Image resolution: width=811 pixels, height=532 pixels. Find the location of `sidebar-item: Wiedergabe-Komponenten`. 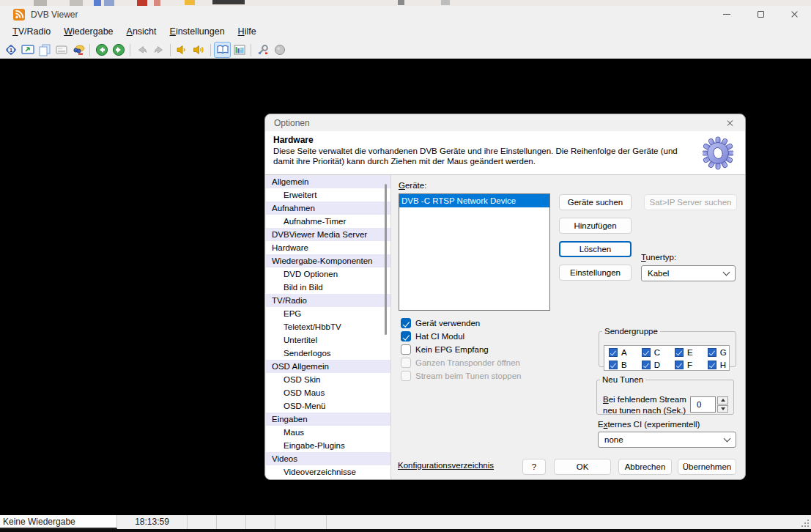

sidebar-item: Wiedergabe-Komponenten is located at coordinates (328, 261).